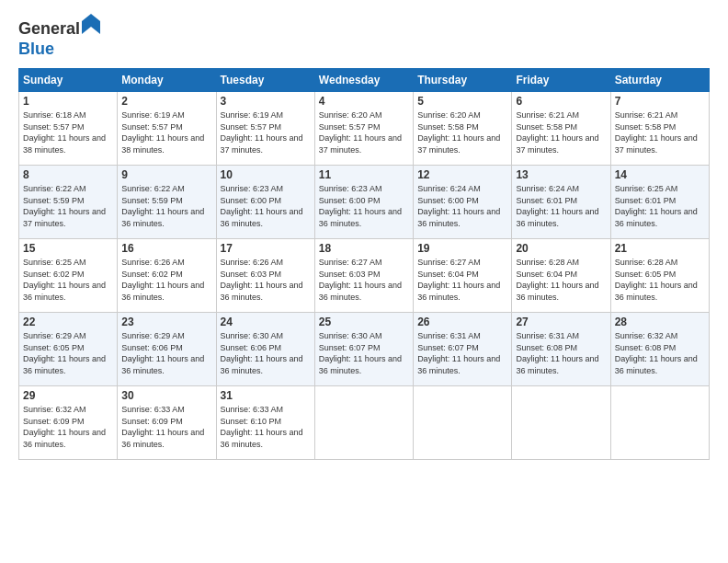 The width and height of the screenshot is (728, 563). I want to click on day-info: Sunrise: 6:27 AMSunset: 6:04 PMDaylight:…, so click(462, 280).